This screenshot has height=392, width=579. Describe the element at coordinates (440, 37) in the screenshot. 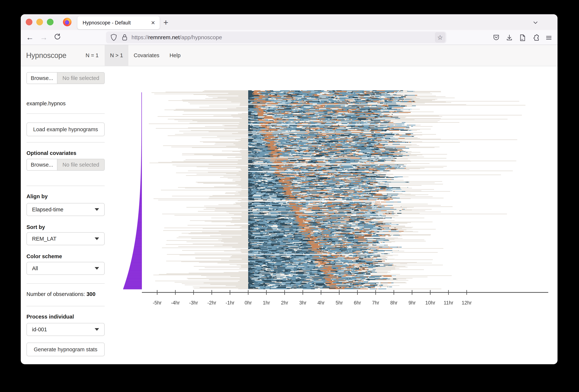

I see `bookmark-star-icon: ☆` at that location.